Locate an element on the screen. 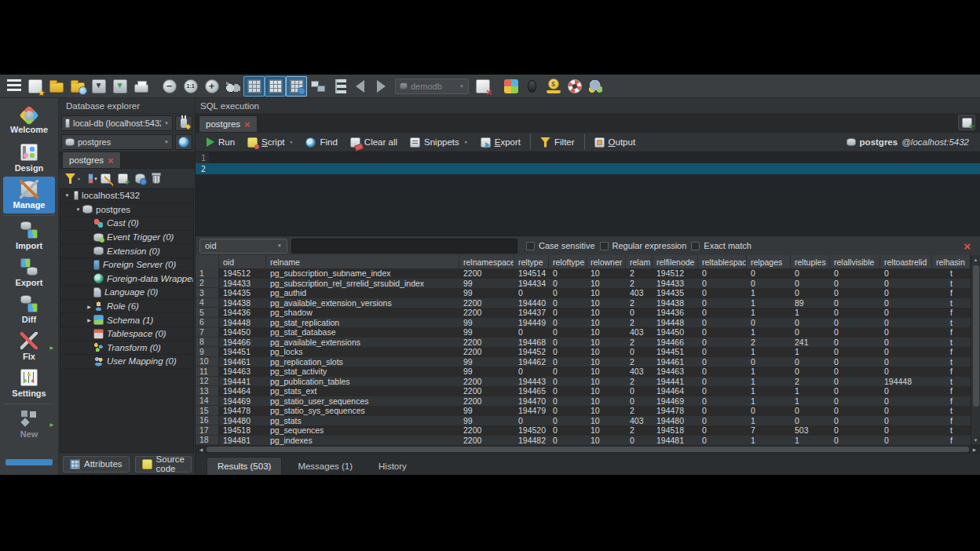  grid-cell: 194482 is located at coordinates (532, 441).